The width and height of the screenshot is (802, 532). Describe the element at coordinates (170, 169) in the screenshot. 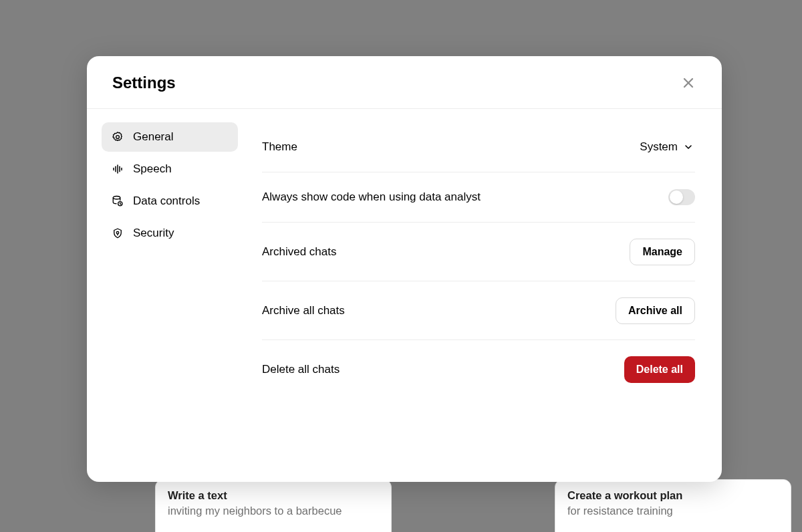

I see `sidebar-item-speech: Speech` at that location.